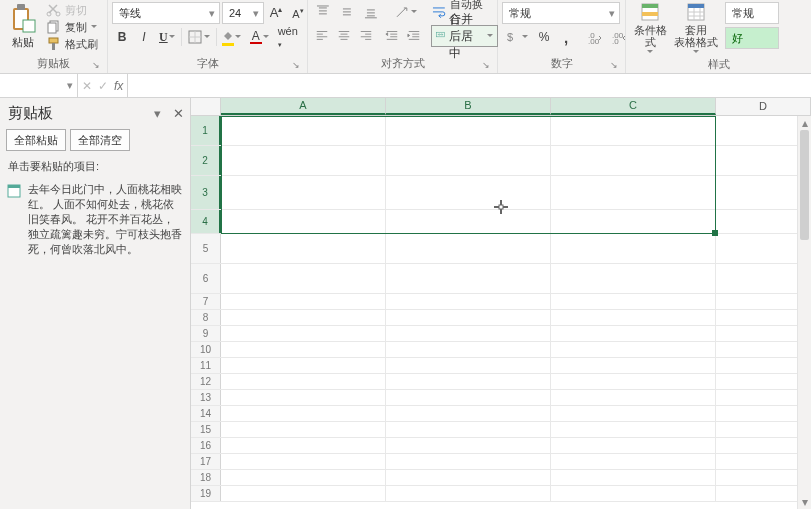  Describe the element at coordinates (804, 312) in the screenshot. I see `scroll-track` at that location.